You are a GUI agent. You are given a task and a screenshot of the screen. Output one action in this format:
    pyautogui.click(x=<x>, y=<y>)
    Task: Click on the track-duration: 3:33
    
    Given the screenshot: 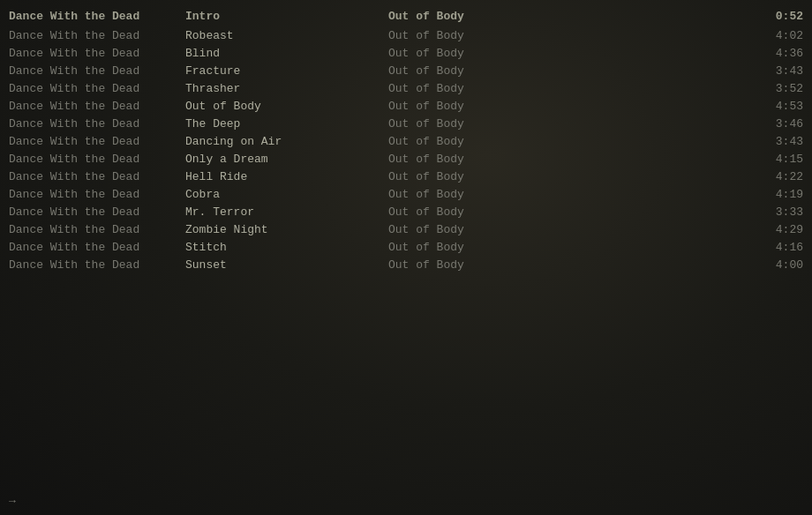 What is the action you would take?
    pyautogui.click(x=777, y=212)
    